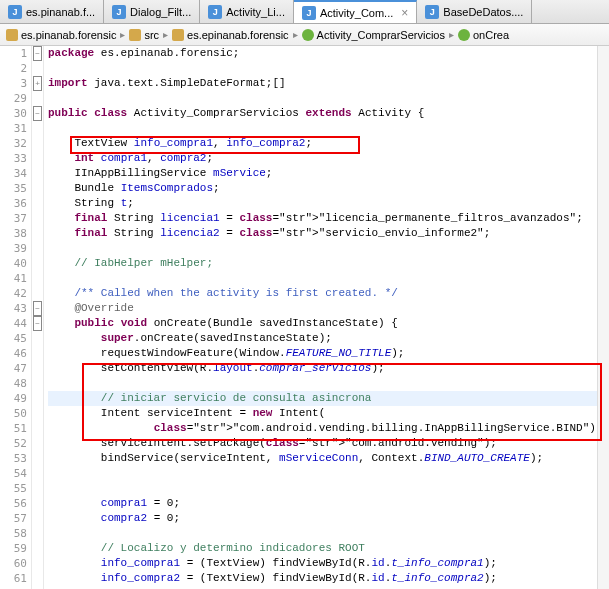 This screenshot has width=609, height=589. What do you see at coordinates (304, 12) in the screenshot?
I see `editor-tabs: Jes.pinanab.f... JDialog_Filt... JActivi…` at bounding box center [304, 12].